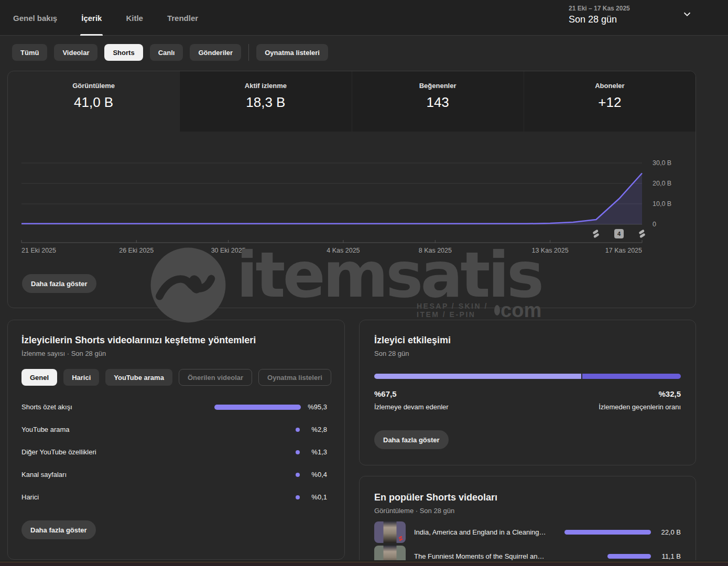  I want to click on card-subtitle: Görüntüleme · Son 28 gün, so click(527, 510).